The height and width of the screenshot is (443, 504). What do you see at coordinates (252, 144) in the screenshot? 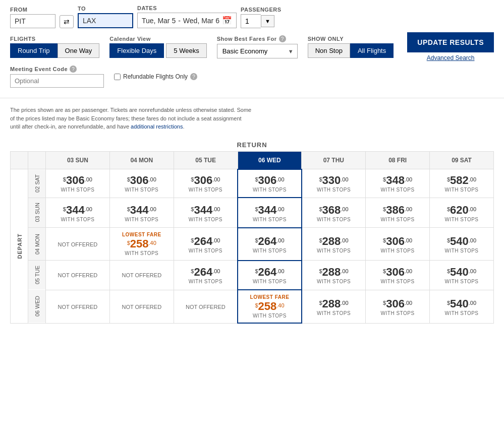
I see `return-label: RETURN` at bounding box center [252, 144].